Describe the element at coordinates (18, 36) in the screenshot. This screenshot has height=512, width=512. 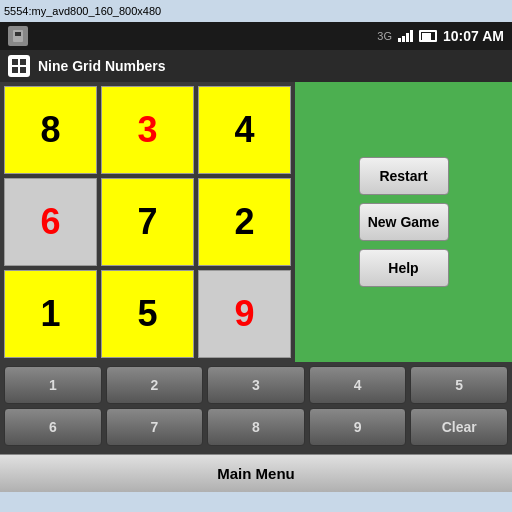
I see `status-left` at that location.